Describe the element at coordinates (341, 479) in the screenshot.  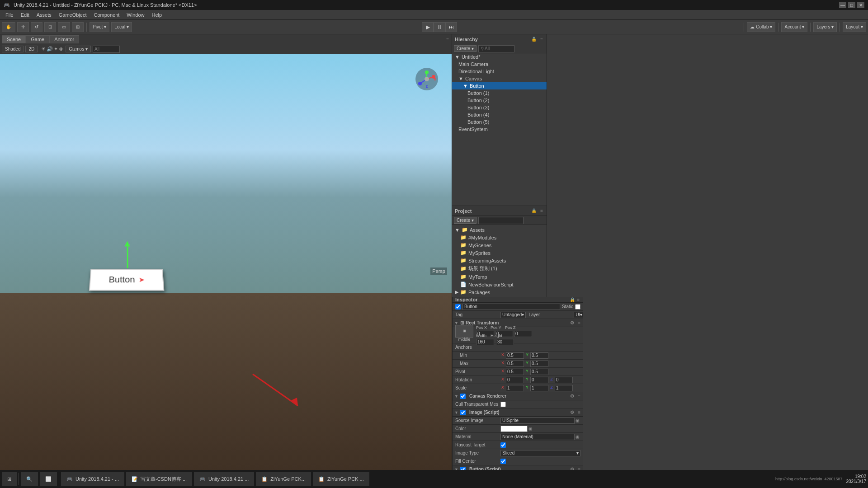
I see `taskbar-ziyunge2-item: 📋 ZiYunGe PCK ...` at that location.